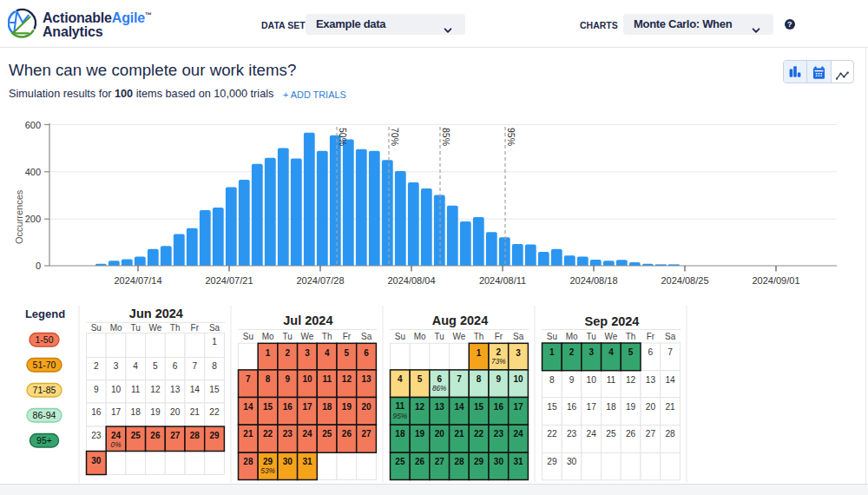 This screenshot has height=495, width=868. I want to click on svg-text: 1-50, so click(43, 340).